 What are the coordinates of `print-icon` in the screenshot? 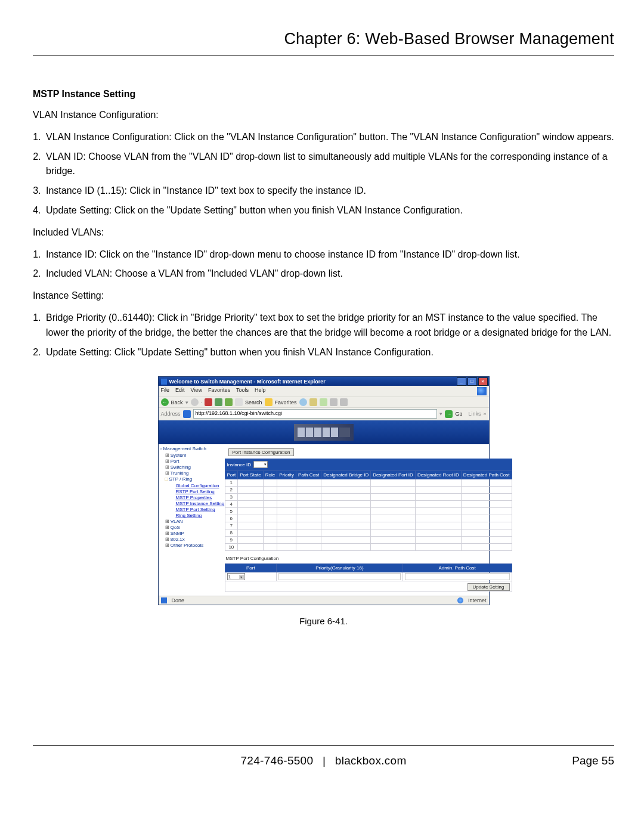 It's located at (323, 402).